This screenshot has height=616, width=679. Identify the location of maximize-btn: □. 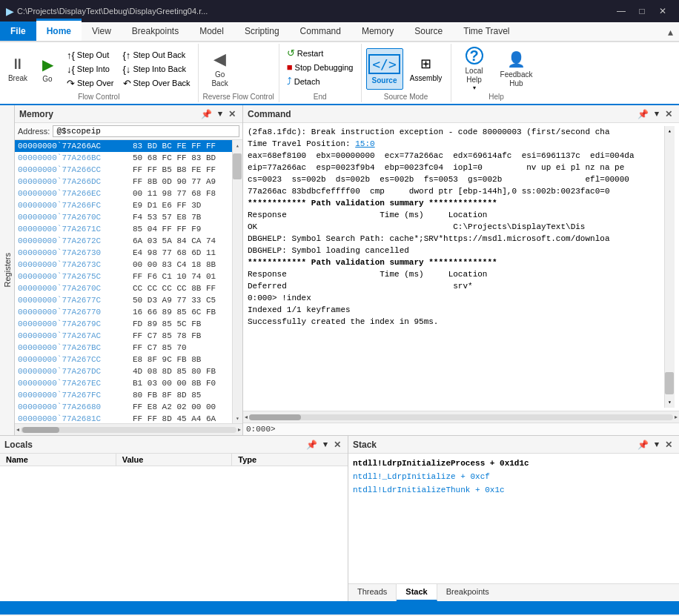
(642, 11).